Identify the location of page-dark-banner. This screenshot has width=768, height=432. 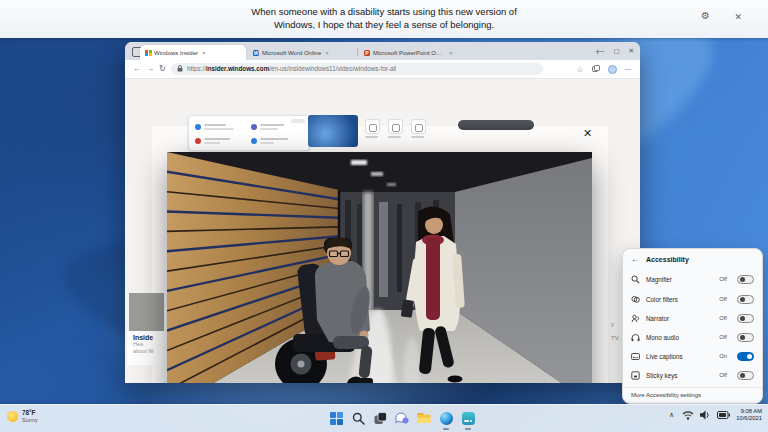
(496, 125).